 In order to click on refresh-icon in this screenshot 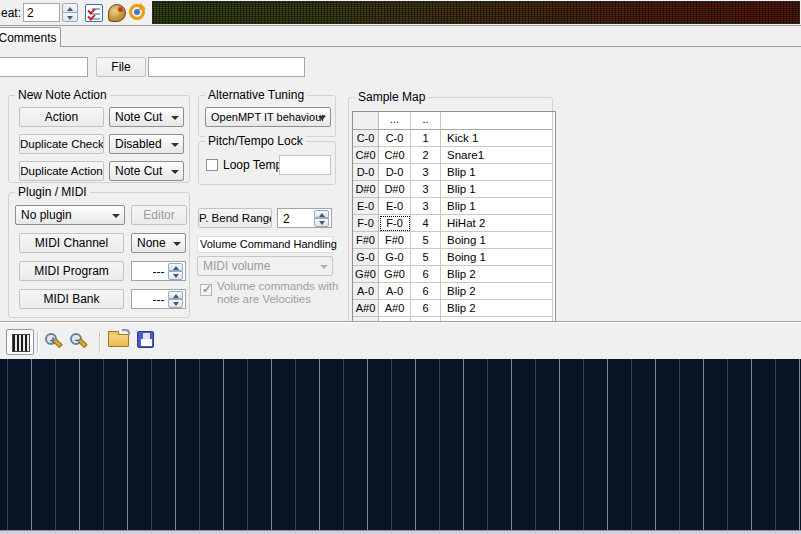, I will do `click(137, 12)`.